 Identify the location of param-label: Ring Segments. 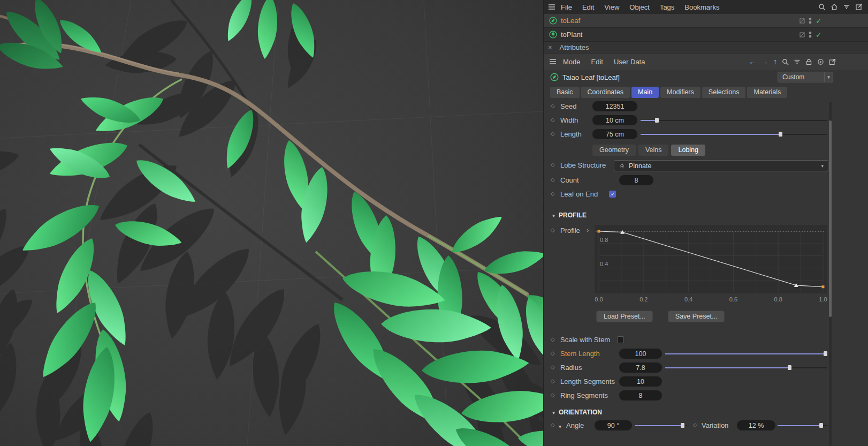
(584, 395).